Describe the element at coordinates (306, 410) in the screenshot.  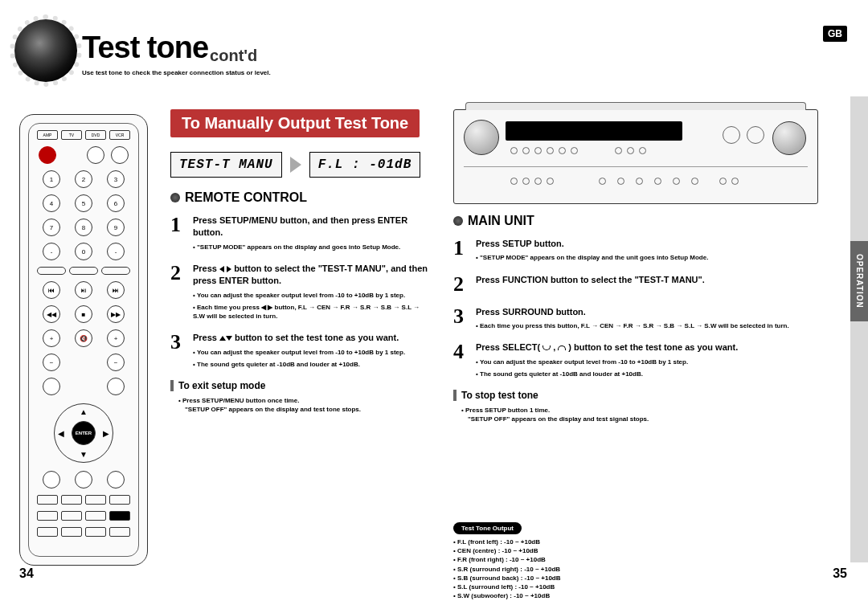
I see `exit-note: "SETUP OFF" appears on the display and t…` at that location.